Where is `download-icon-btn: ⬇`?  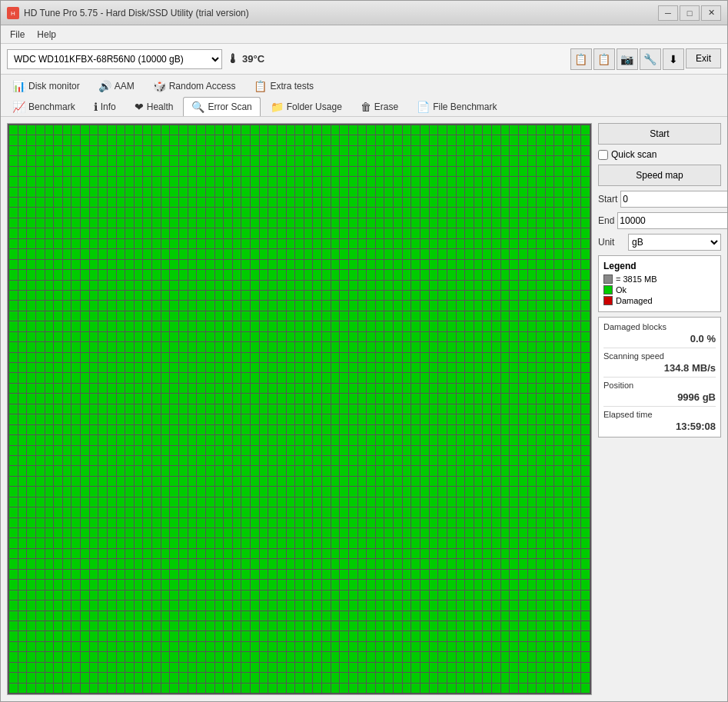
download-icon-btn: ⬇ is located at coordinates (673, 59).